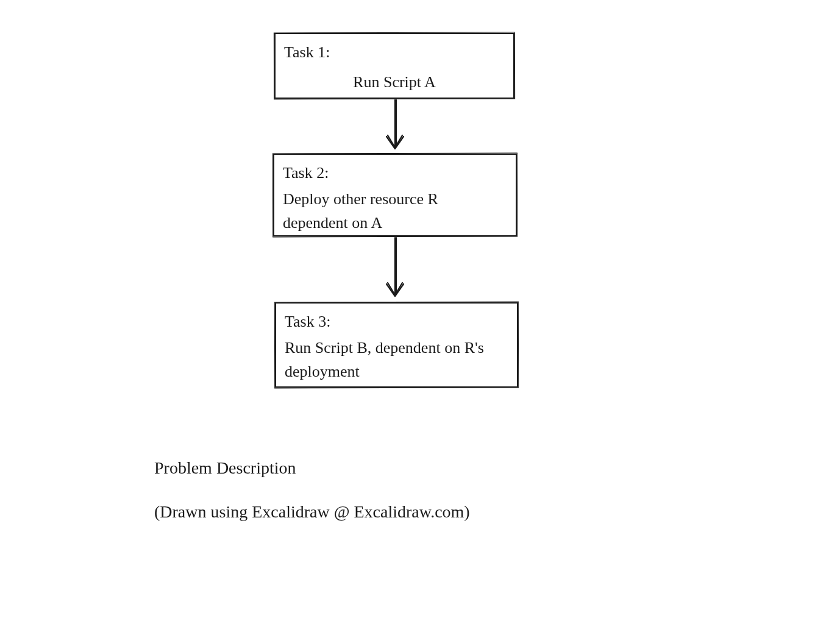 Image resolution: width=840 pixels, height=618 pixels. I want to click on task-1-title: Task 1:, so click(394, 52).